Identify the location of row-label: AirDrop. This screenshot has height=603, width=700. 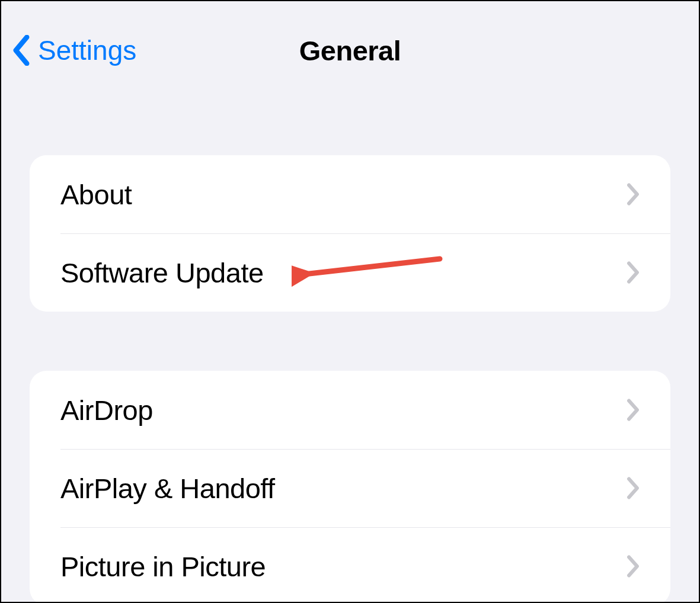
(107, 410).